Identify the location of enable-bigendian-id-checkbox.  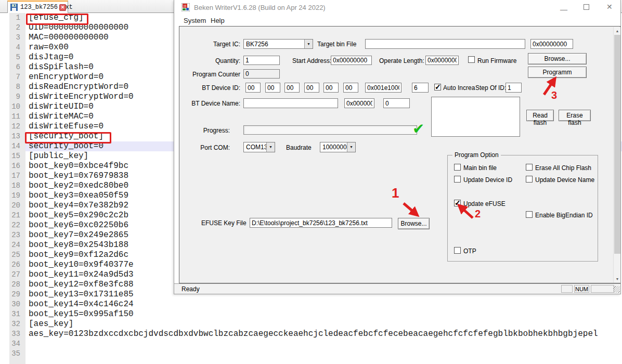
(529, 214).